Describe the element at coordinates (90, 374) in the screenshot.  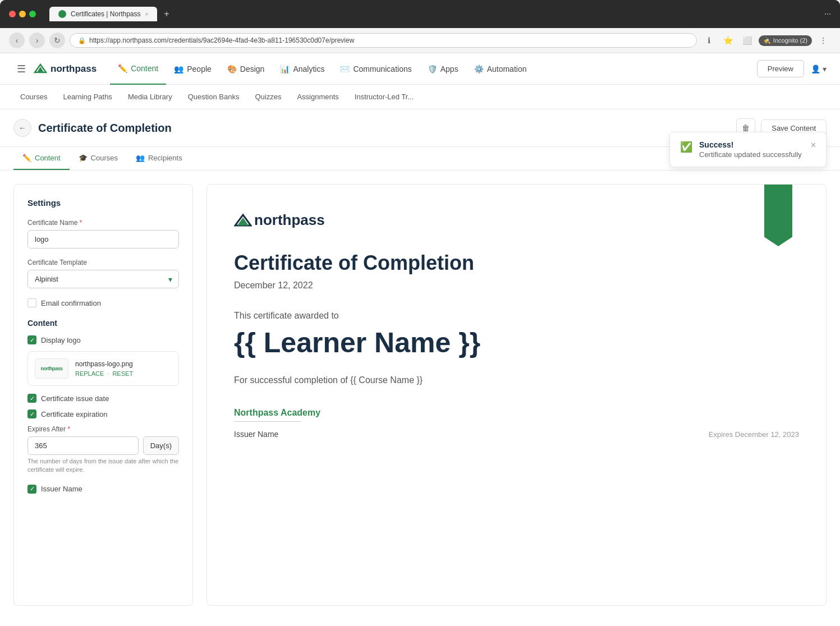
I see `logo-replace-button: REPLACE` at that location.